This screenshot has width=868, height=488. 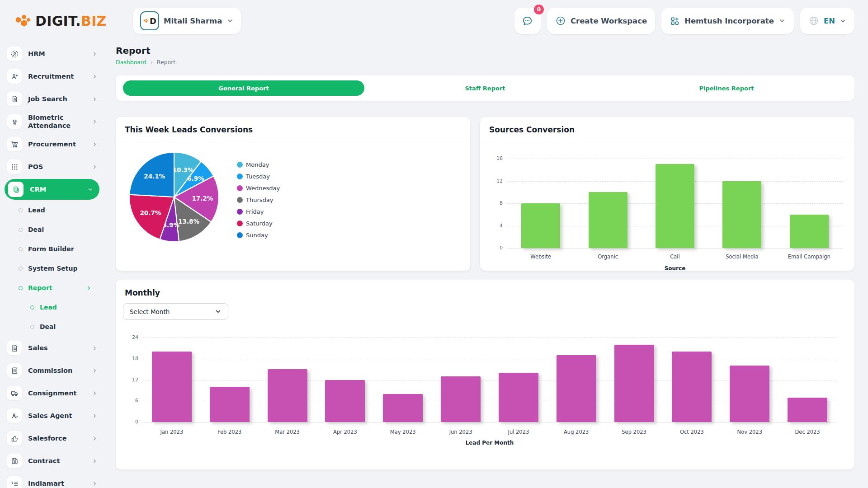 What do you see at coordinates (667, 194) in the screenshot?
I see `sources-conversion-card: Sources Conversion 0481216WebsiteOrganic…` at bounding box center [667, 194].